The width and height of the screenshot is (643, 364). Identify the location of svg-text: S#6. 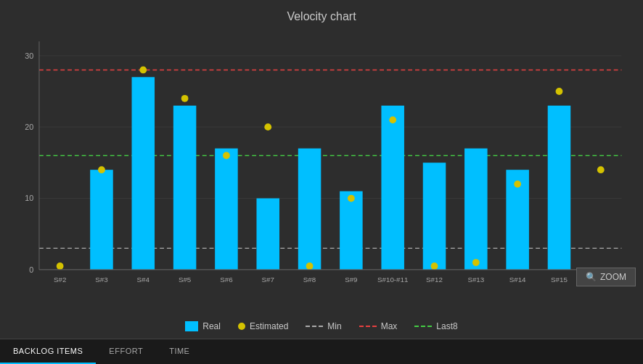
(226, 280).